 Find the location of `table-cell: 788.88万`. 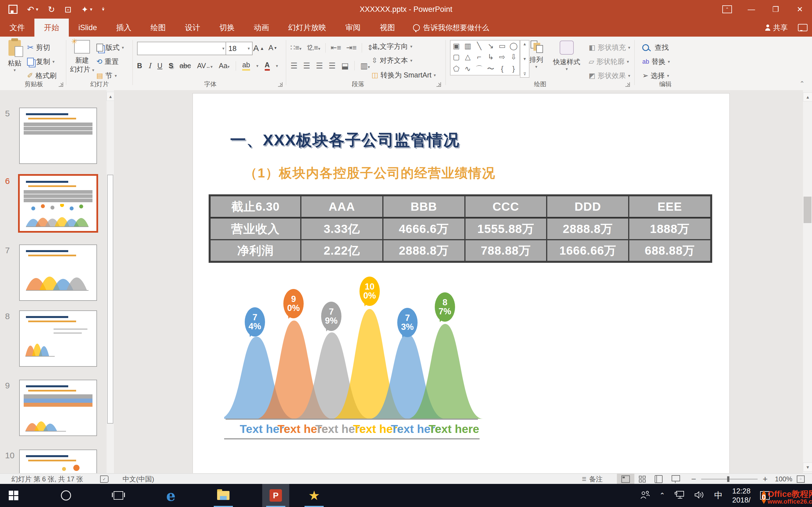

table-cell: 788.88万 is located at coordinates (506, 251).